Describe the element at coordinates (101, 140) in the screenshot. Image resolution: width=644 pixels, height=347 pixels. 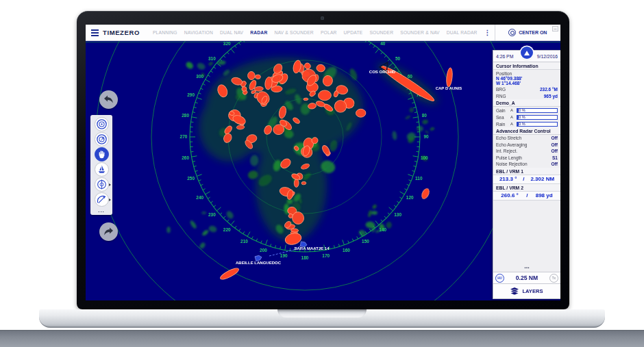
I see `concentric-circles-hand-icon` at that location.